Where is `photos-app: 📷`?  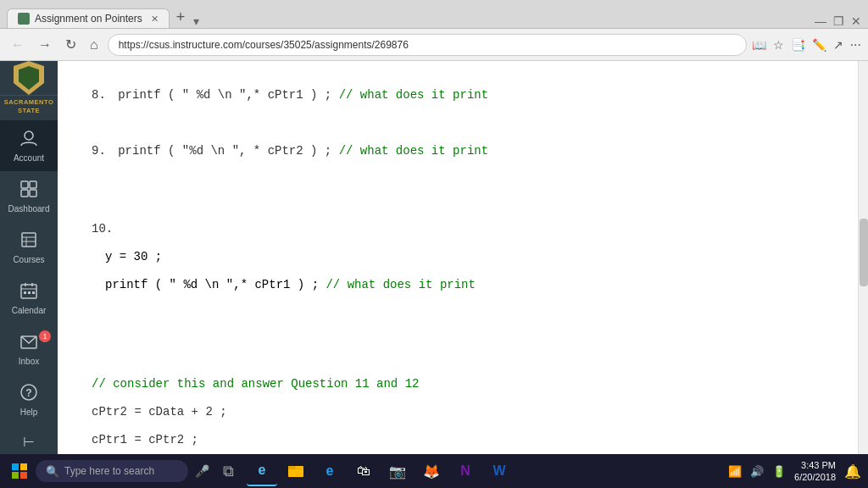 photos-app: 📷 is located at coordinates (398, 471).